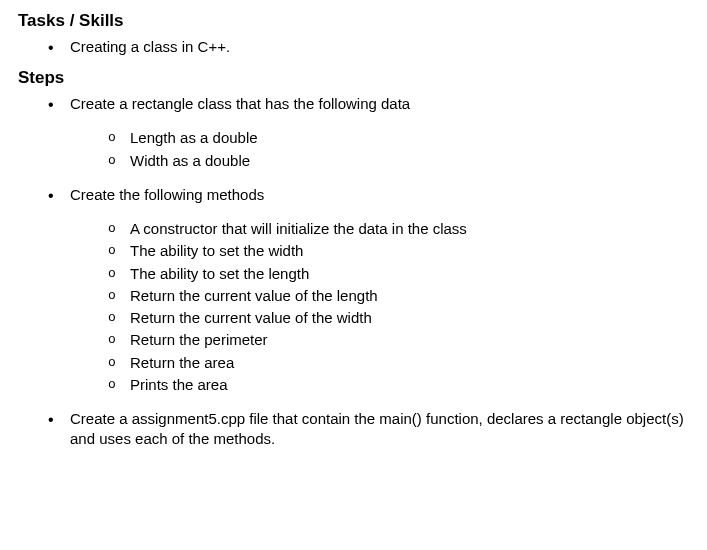 This screenshot has height=550, width=707. Describe the element at coordinates (354, 47) in the screenshot. I see `list-item: Creating a class in C++.` at that location.